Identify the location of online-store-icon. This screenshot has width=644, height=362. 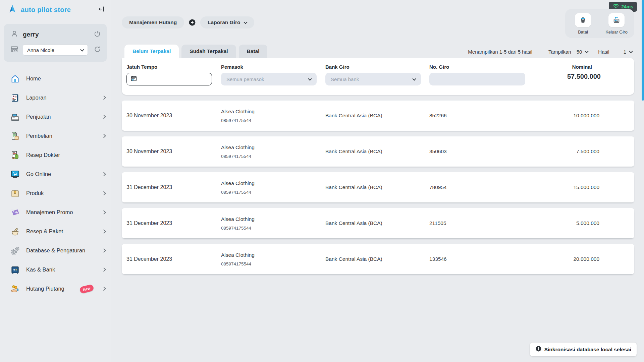
(15, 174).